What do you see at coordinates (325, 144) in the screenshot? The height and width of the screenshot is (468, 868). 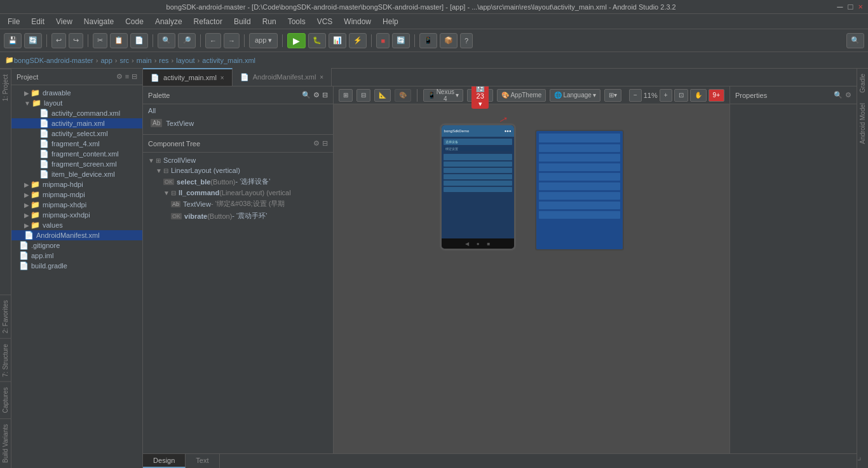 I see `comp-tree-collapse-icon: ⊟` at bounding box center [325, 144].